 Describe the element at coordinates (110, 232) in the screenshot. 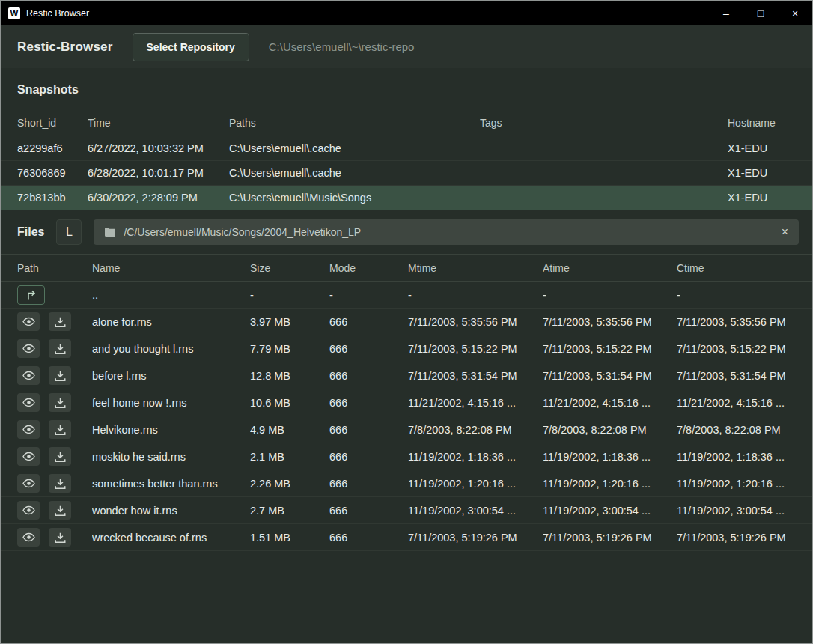

I see `folder-icon` at that location.